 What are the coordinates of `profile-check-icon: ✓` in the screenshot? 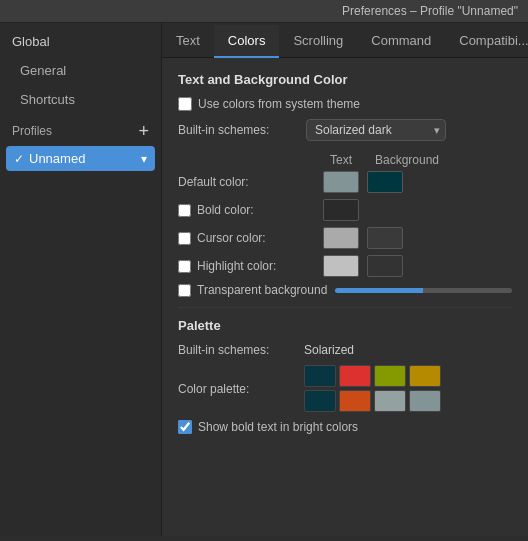 It's located at (19, 159).